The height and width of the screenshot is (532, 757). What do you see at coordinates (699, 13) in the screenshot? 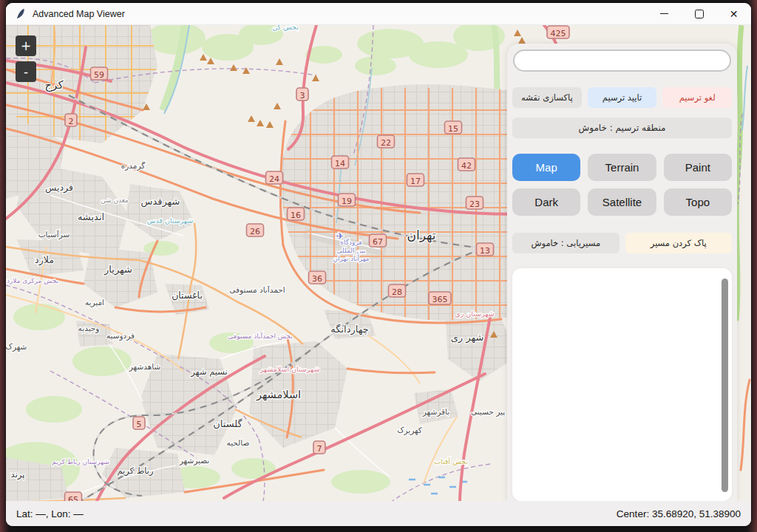
I see `window-controls: ✕` at bounding box center [699, 13].